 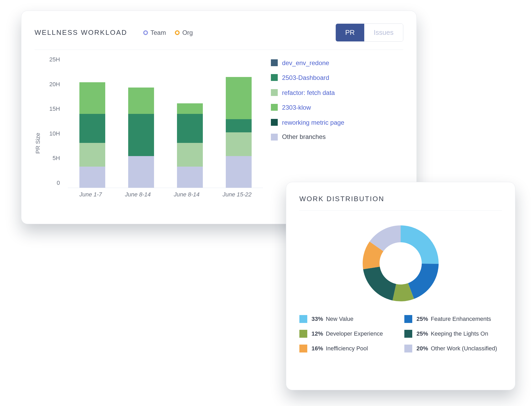 What do you see at coordinates (55, 109) in the screenshot?
I see `y-tick: 15H` at bounding box center [55, 109].